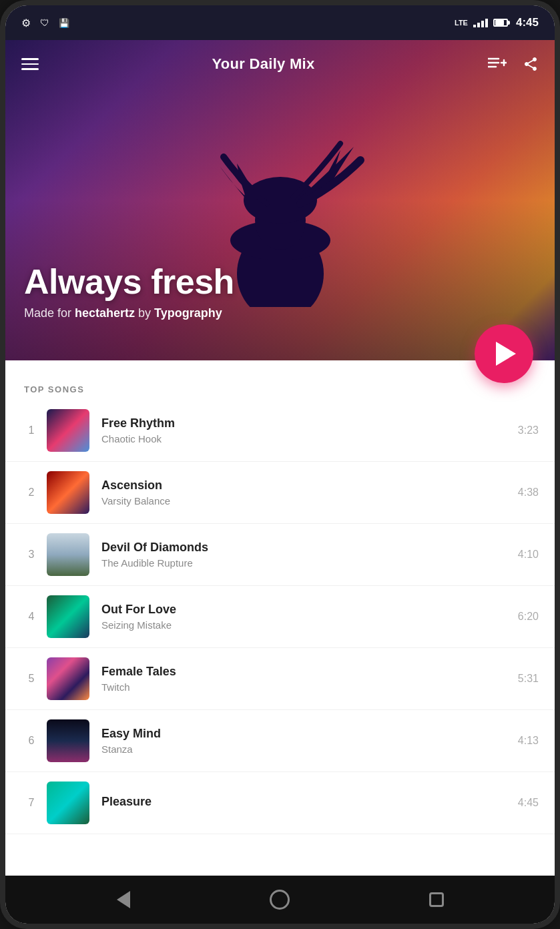  What do you see at coordinates (306, 493) in the screenshot?
I see `song-info: Ascension Varsity Balance` at bounding box center [306, 493].